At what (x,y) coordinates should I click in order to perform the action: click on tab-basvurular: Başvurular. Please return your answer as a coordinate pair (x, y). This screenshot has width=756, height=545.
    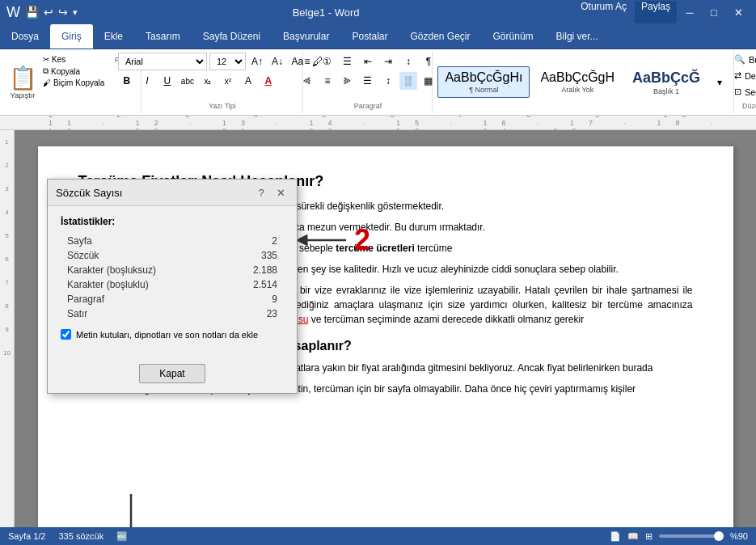
    Looking at the image, I should click on (306, 36).